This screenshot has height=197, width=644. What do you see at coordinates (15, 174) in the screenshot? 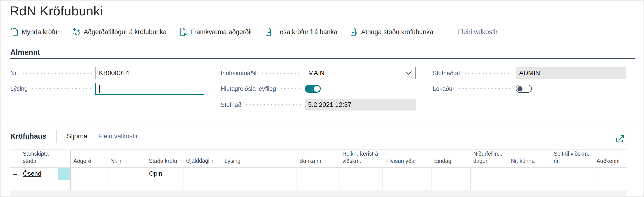
I see `active-row-indicator: →` at bounding box center [15, 174].